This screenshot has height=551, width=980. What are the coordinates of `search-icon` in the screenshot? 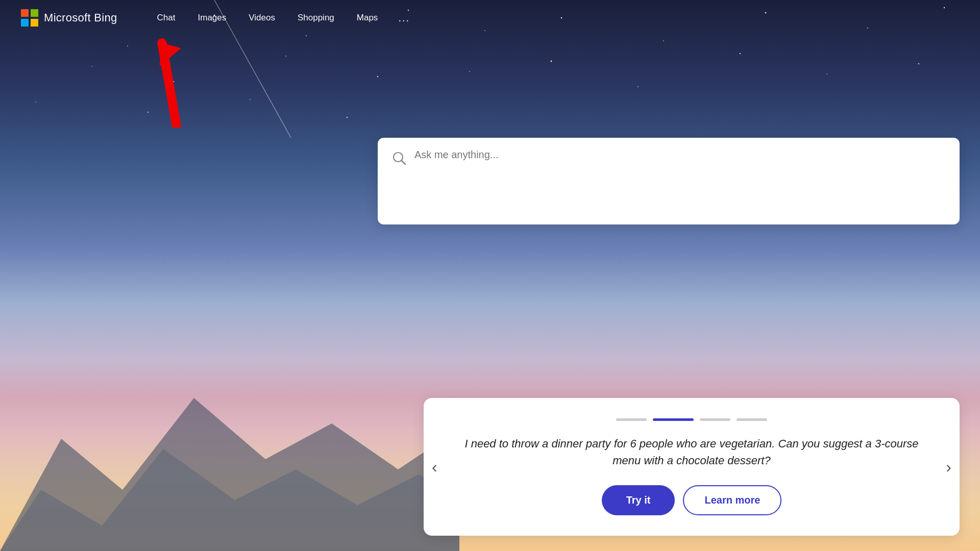 It's located at (399, 158).